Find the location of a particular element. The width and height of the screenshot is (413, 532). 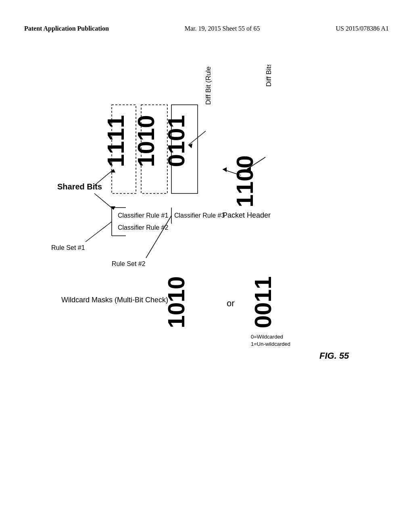

diff-bit-rule-set-1-label: Diff Bit (Rule Set #1) is located at coordinates (208, 85).